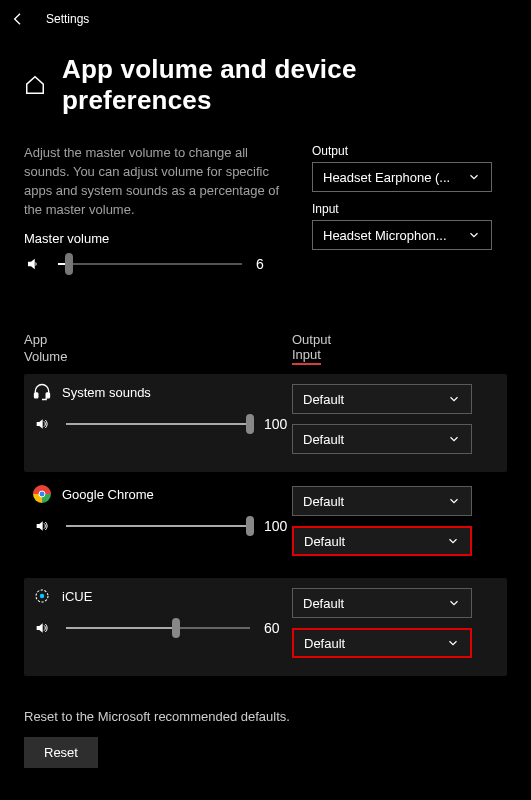 The height and width of the screenshot is (800, 531). What do you see at coordinates (18, 19) in the screenshot?
I see `back-button` at bounding box center [18, 19].